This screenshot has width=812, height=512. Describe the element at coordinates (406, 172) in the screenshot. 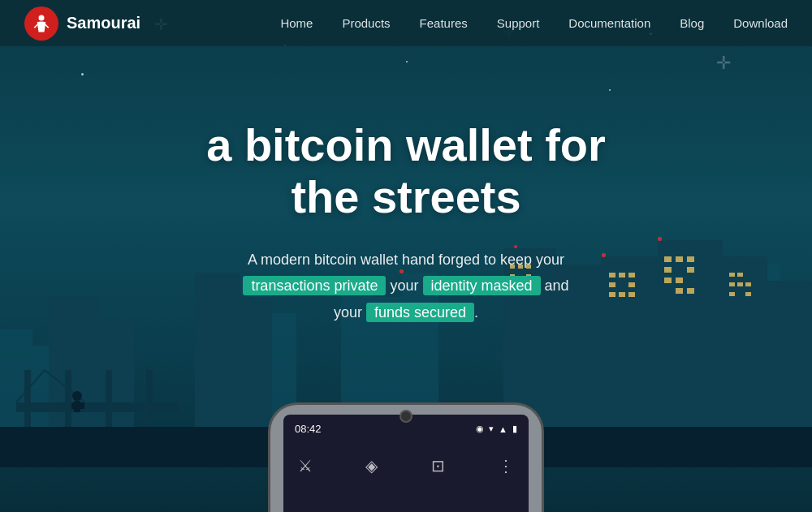

I see `hero-title: a bitcoin wallet for the streets` at that location.